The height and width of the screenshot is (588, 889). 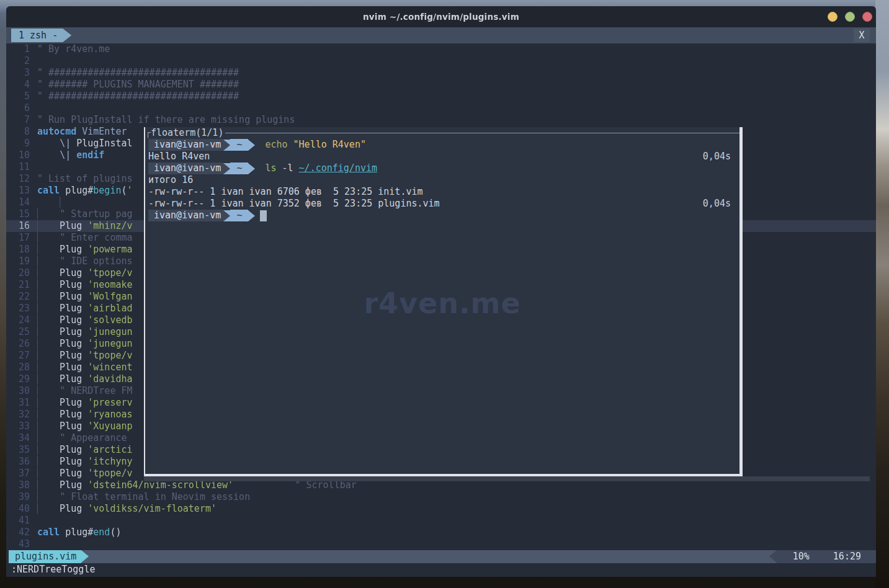 I want to click on code-line: 41, so click(x=441, y=521).